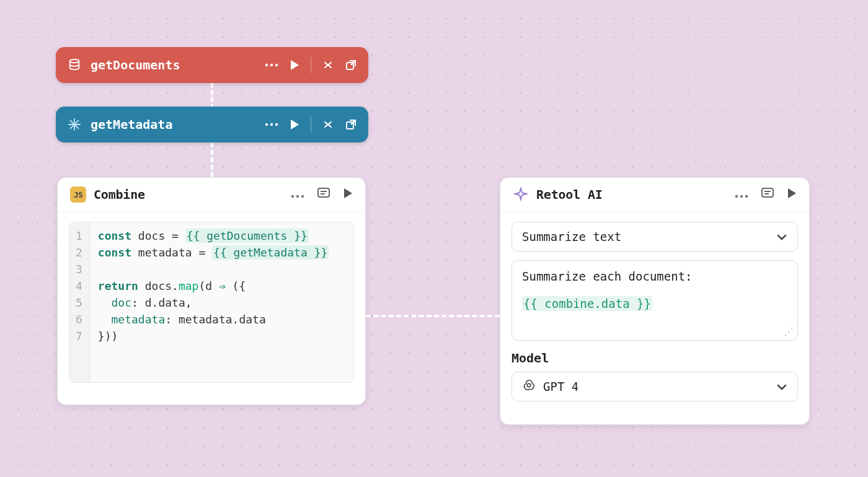  What do you see at coordinates (655, 195) in the screenshot?
I see `card-header: Retool AI` at bounding box center [655, 195].